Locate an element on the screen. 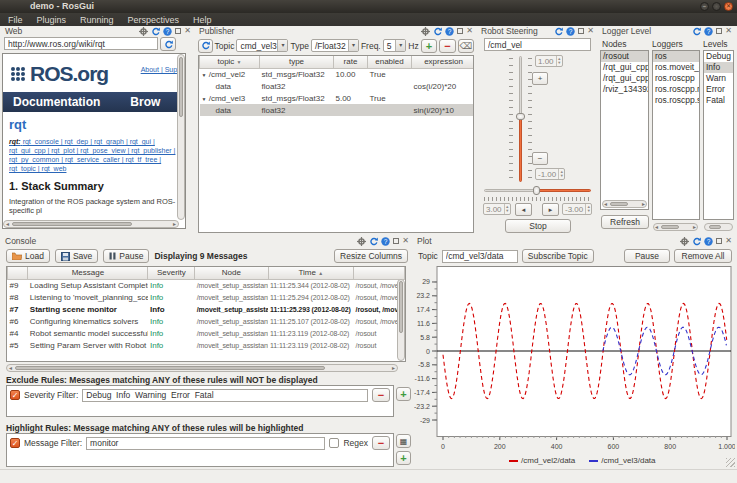  col-enabled: enabled is located at coordinates (390, 62).